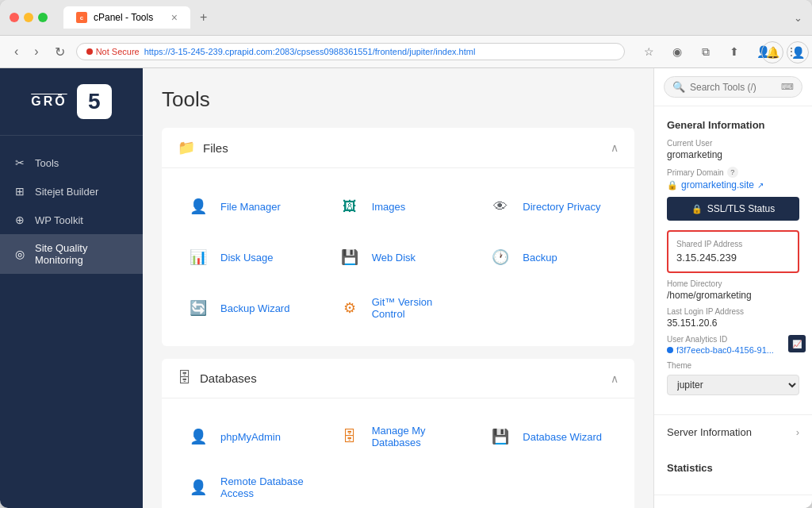  Describe the element at coordinates (734, 52) in the screenshot. I see `share-icon: ⬆` at that location.